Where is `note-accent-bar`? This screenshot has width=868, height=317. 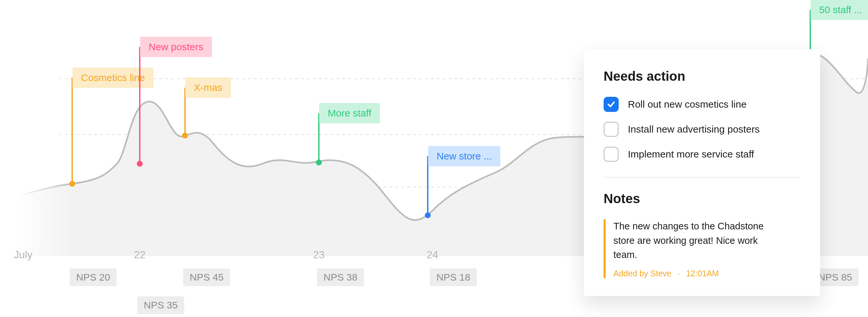
note-accent-bar is located at coordinates (604, 249).